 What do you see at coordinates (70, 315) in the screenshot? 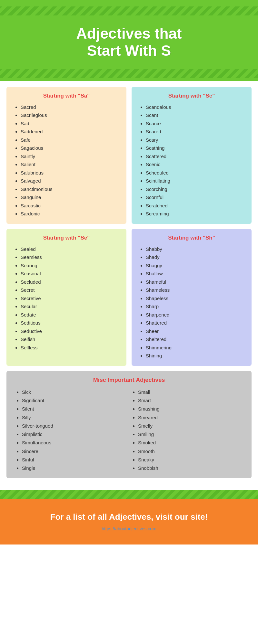
I see `list-item: Sedate` at bounding box center [70, 315].